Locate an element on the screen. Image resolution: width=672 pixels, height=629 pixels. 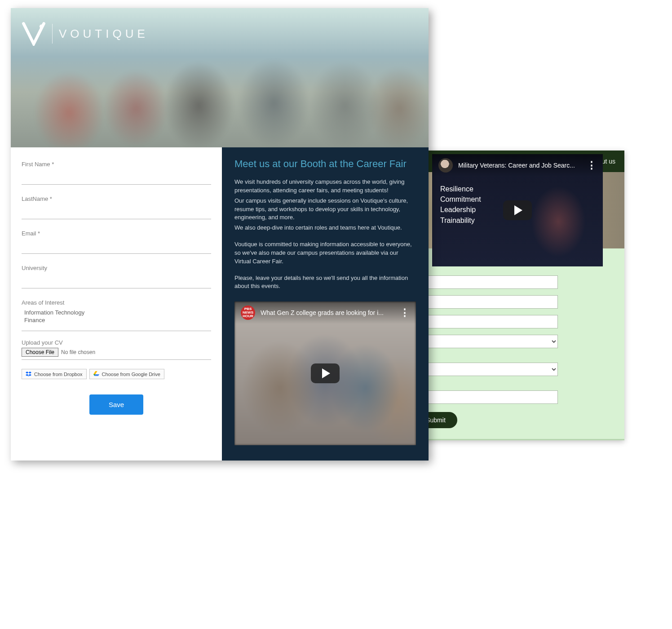
save-button: Save is located at coordinates (116, 404).